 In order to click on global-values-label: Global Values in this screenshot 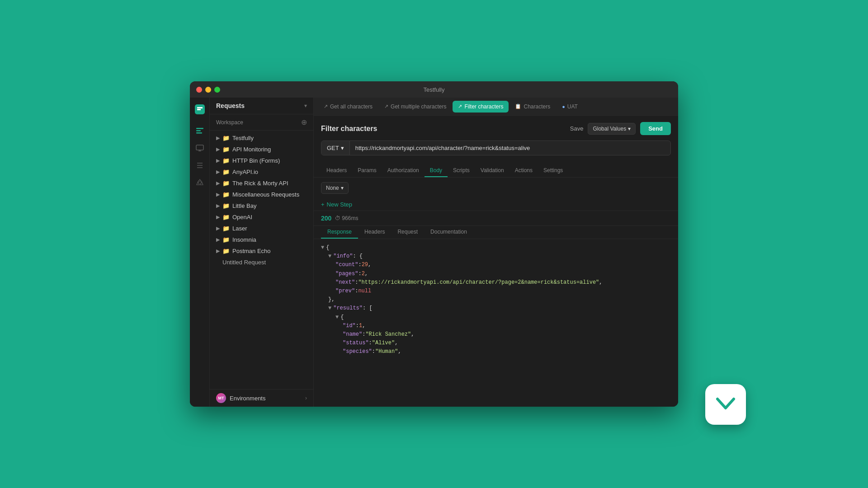, I will do `click(609, 129)`.